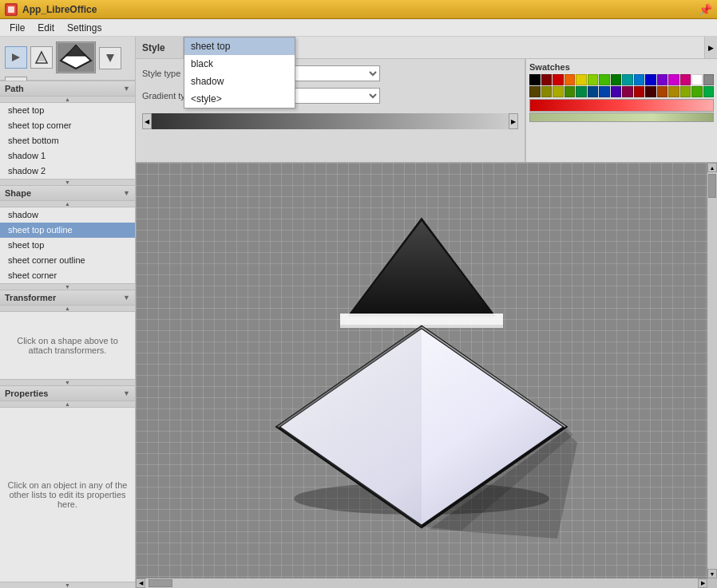 This screenshot has width=717, height=588. Describe the element at coordinates (706, 10) in the screenshot. I see `pin-icon: 📌` at that location.